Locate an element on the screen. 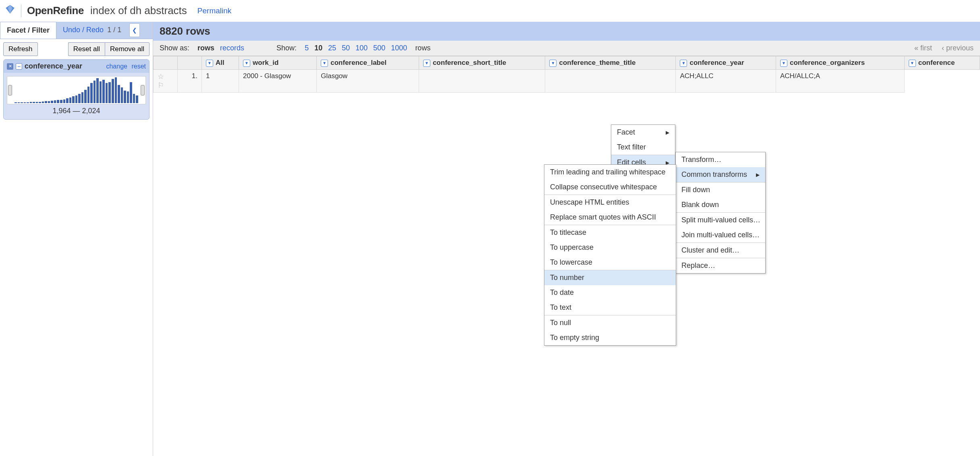 The image size is (980, 456). reset-all-button: Reset all is located at coordinates (86, 49).